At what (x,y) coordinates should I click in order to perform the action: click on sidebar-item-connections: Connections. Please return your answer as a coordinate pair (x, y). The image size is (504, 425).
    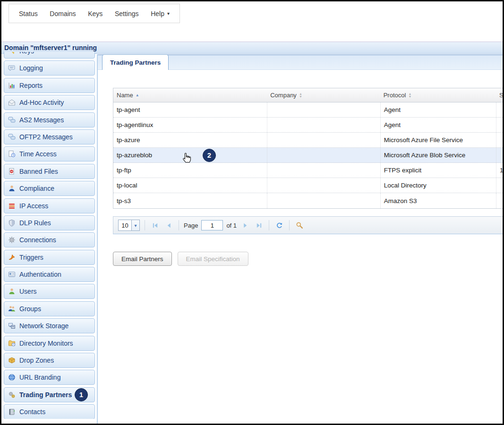
    Looking at the image, I should click on (49, 240).